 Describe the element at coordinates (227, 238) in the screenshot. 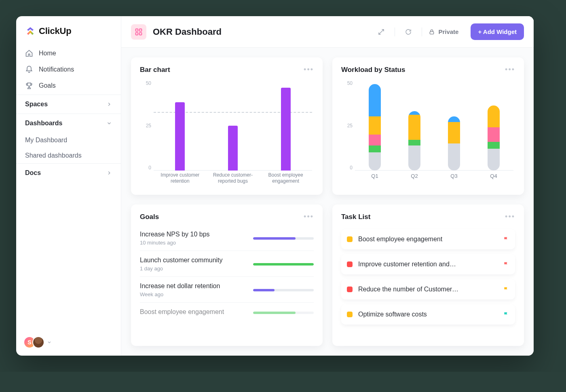

I see `goal-row: Increase NPS by 10 bps10 minutes ago` at that location.